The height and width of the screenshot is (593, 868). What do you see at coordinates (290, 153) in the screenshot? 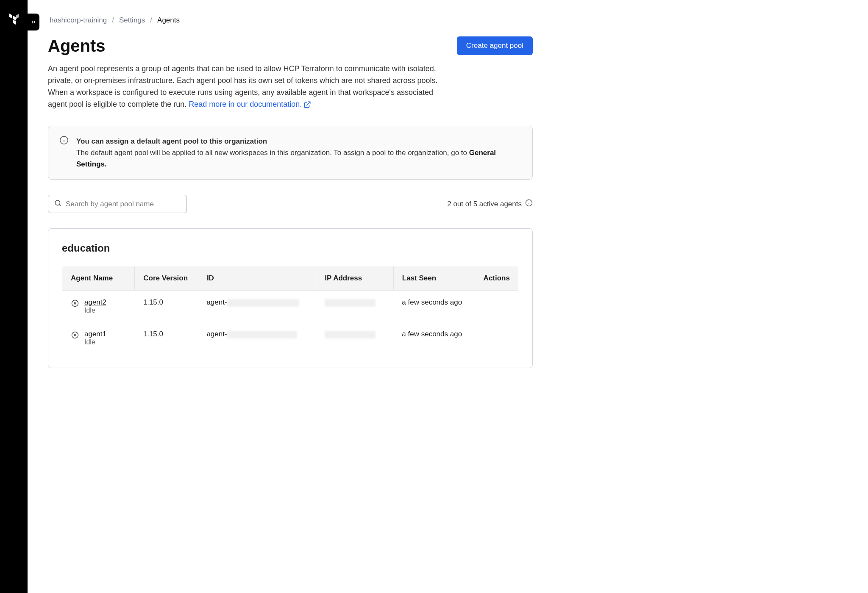
I see `default-pool-info-banner: You can assign a default agent pool to t…` at bounding box center [290, 153].